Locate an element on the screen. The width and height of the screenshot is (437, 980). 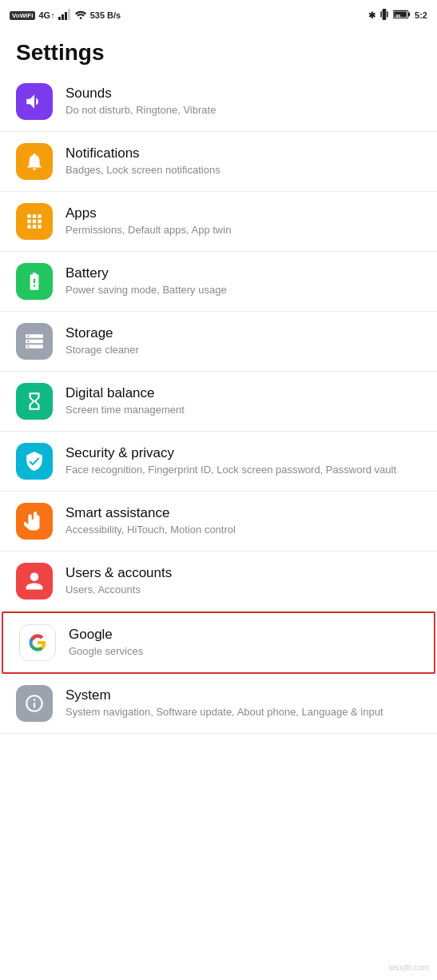
system-icon is located at coordinates (34, 703).